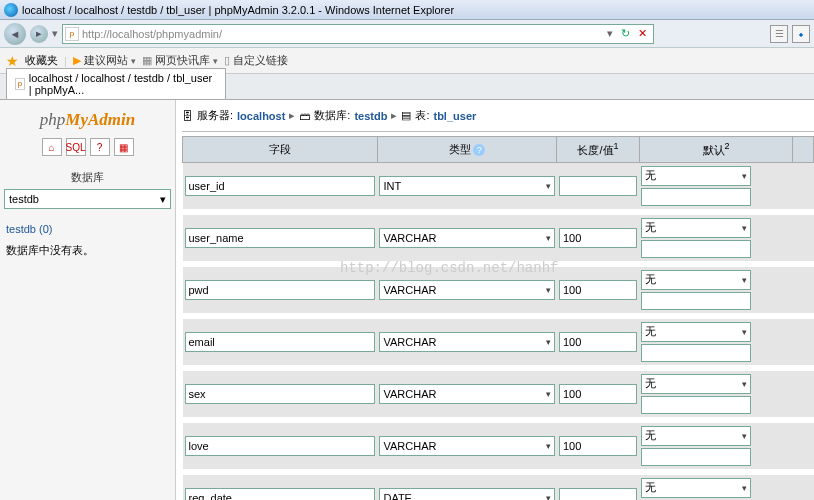 The height and width of the screenshot is (500, 814). What do you see at coordinates (626, 34) in the screenshot?
I see `refresh-icon: ↻` at bounding box center [626, 34].